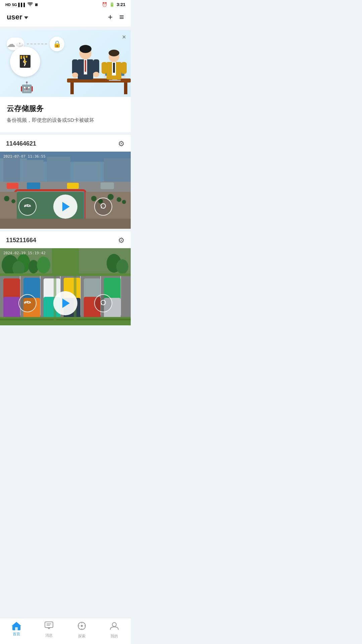 This screenshot has height=644, width=362. I want to click on timestamp-1: 2021-07-07 11:36:55, so click(24, 156).